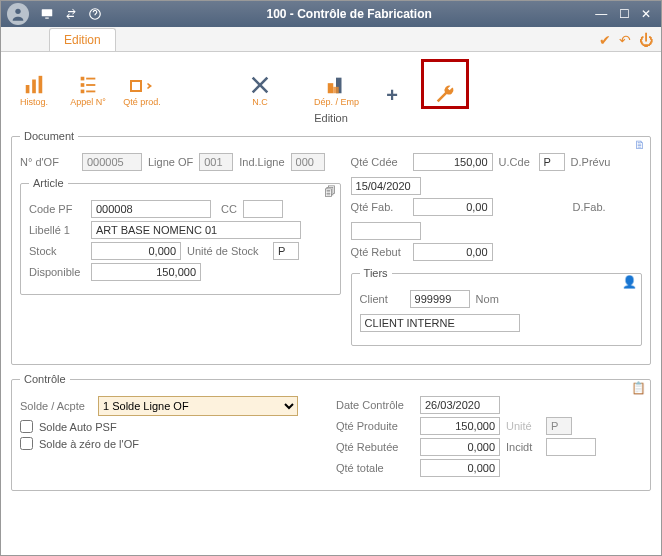  What do you see at coordinates (330, 192) in the screenshot?
I see `article-icon: 🗐` at bounding box center [330, 192].